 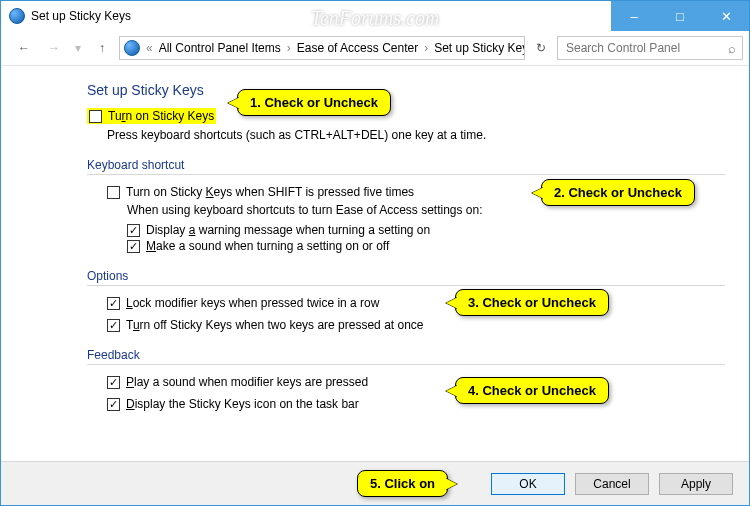 I want to click on back-button: ←, so click(x=24, y=48).